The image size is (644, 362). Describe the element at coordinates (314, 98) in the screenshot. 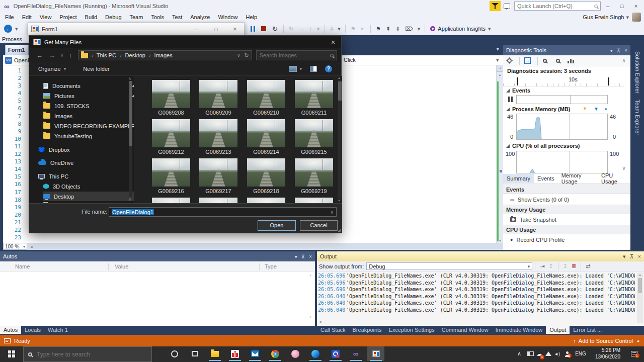

I see `file-thumbnail-G0069211: G0069211` at that location.